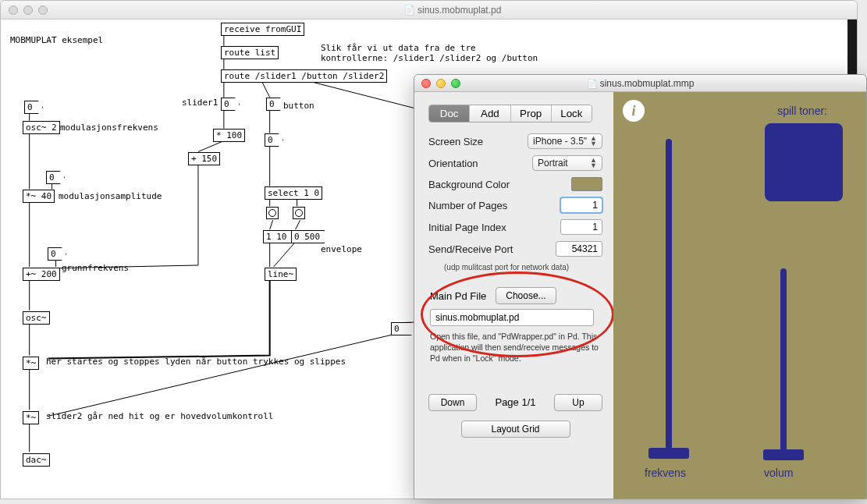 The width and height of the screenshot is (867, 504). What do you see at coordinates (495, 206) in the screenshot?
I see `numpages-label: Number of Pages` at bounding box center [495, 206].